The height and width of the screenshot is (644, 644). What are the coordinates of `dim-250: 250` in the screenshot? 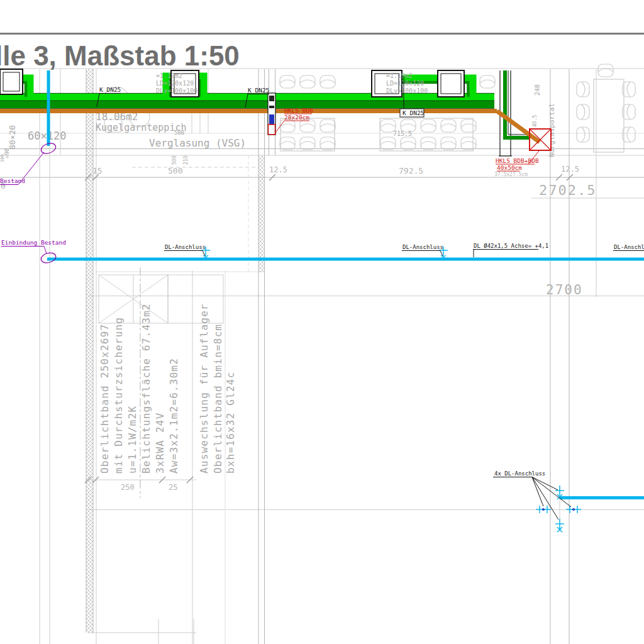 It's located at (128, 487).